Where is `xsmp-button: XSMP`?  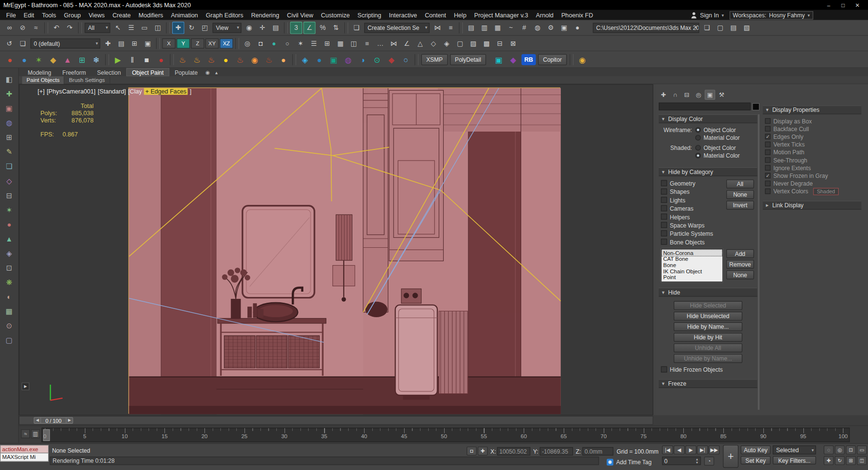
xsmp-button: XSMP is located at coordinates (435, 60).